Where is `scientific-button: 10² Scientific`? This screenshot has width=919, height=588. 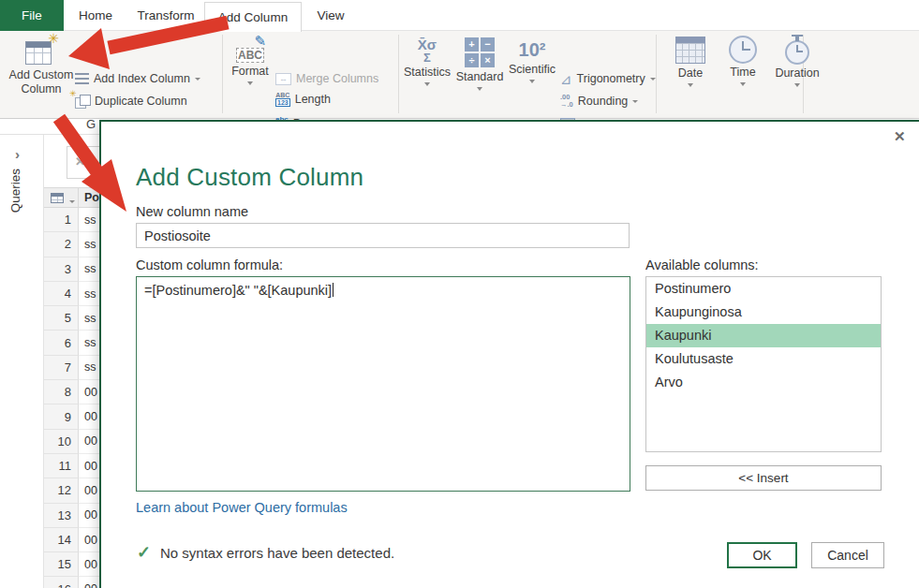 scientific-button: 10² Scientific is located at coordinates (532, 75).